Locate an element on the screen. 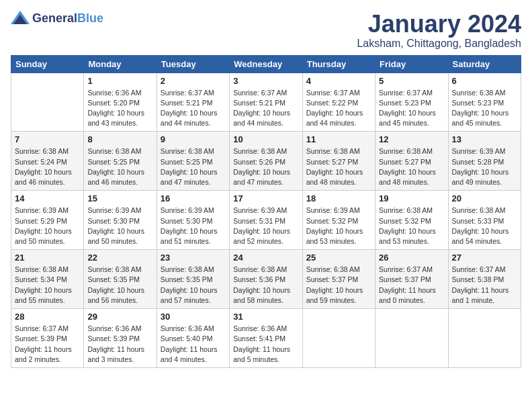 This screenshot has width=532, height=411. logo-icon is located at coordinates (20, 19).